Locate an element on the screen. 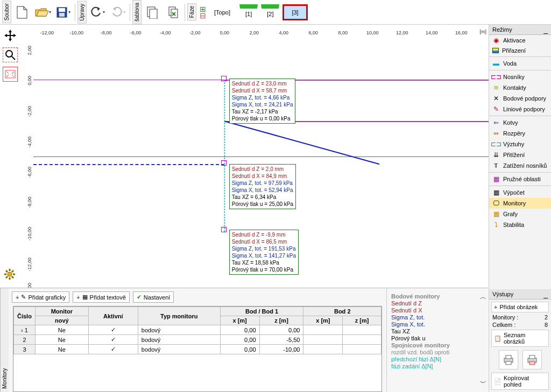  scroll-down-icon: ﹀ is located at coordinates (483, 383).